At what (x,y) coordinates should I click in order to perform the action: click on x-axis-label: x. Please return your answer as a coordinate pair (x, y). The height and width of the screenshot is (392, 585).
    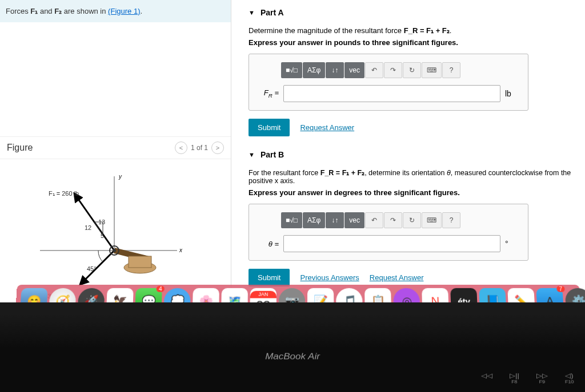
    Looking at the image, I should click on (181, 250).